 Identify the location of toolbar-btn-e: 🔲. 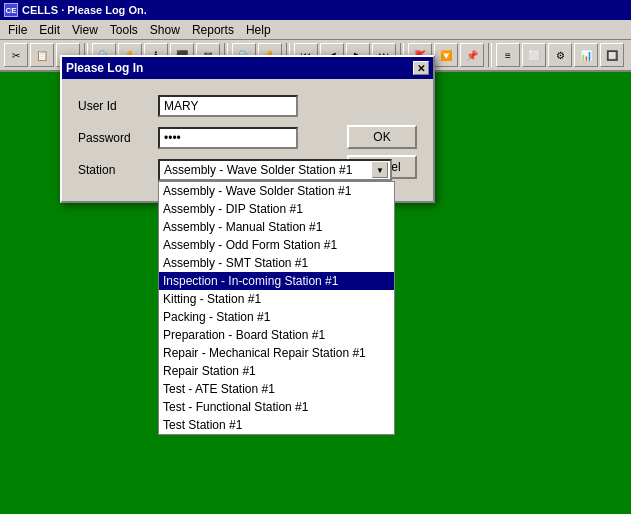
(612, 55).